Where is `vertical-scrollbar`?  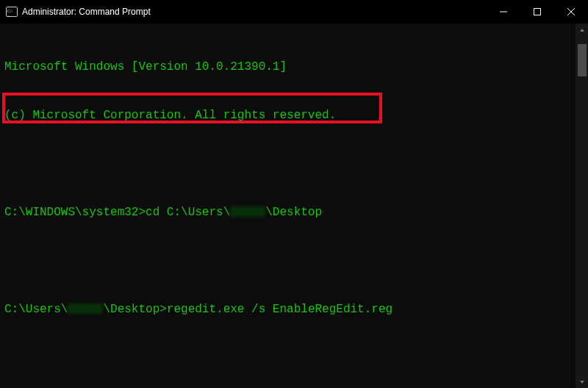 vertical-scrollbar is located at coordinates (582, 206).